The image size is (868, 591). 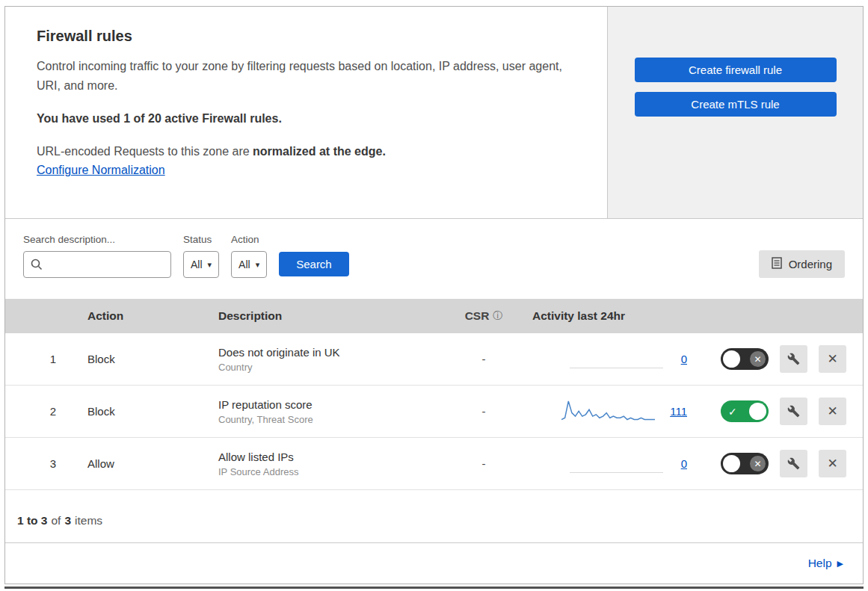 What do you see at coordinates (332, 353) in the screenshot?
I see `rule-description: Does not originate in UK` at bounding box center [332, 353].